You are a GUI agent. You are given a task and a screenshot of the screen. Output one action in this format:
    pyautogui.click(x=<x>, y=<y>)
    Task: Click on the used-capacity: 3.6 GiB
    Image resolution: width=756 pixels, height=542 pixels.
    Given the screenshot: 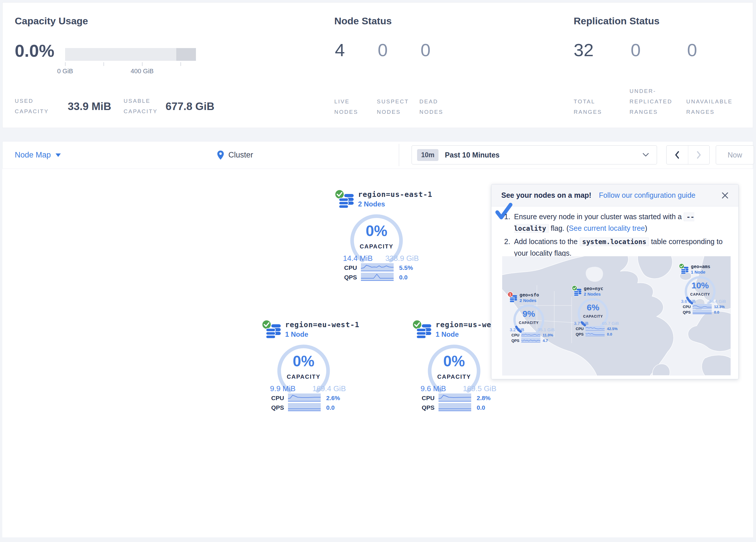 What is the action you would take?
    pyautogui.click(x=688, y=302)
    